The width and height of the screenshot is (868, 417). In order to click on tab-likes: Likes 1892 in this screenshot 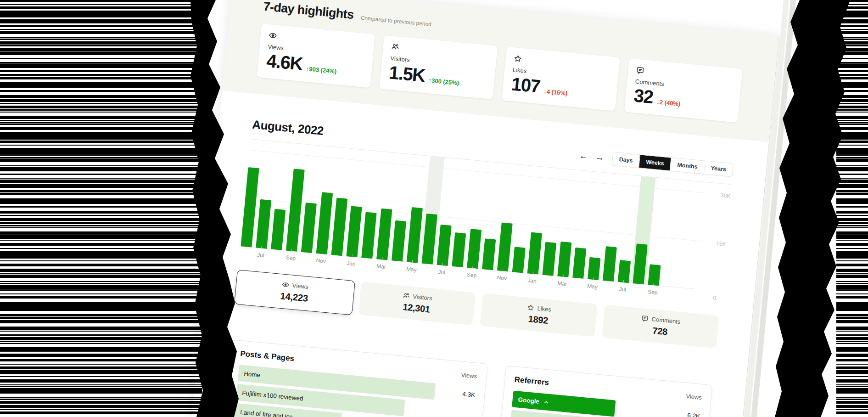, I will do `click(538, 315)`.